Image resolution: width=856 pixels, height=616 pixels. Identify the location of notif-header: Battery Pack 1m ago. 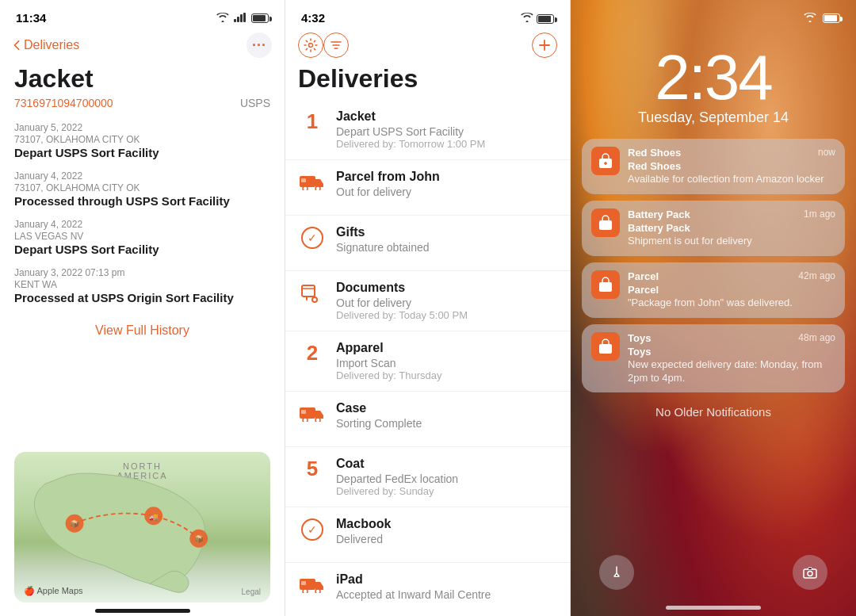
(732, 214).